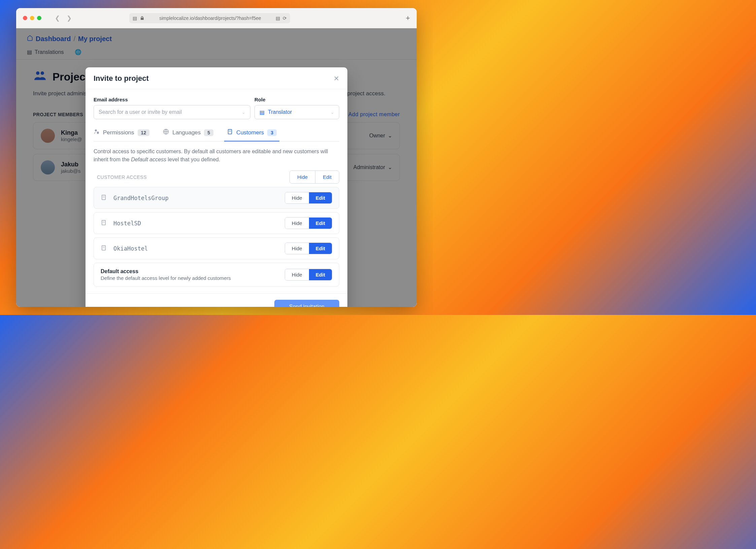 Image resolution: width=756 pixels, height=549 pixels. I want to click on lock-icon: 🔒︎, so click(142, 18).